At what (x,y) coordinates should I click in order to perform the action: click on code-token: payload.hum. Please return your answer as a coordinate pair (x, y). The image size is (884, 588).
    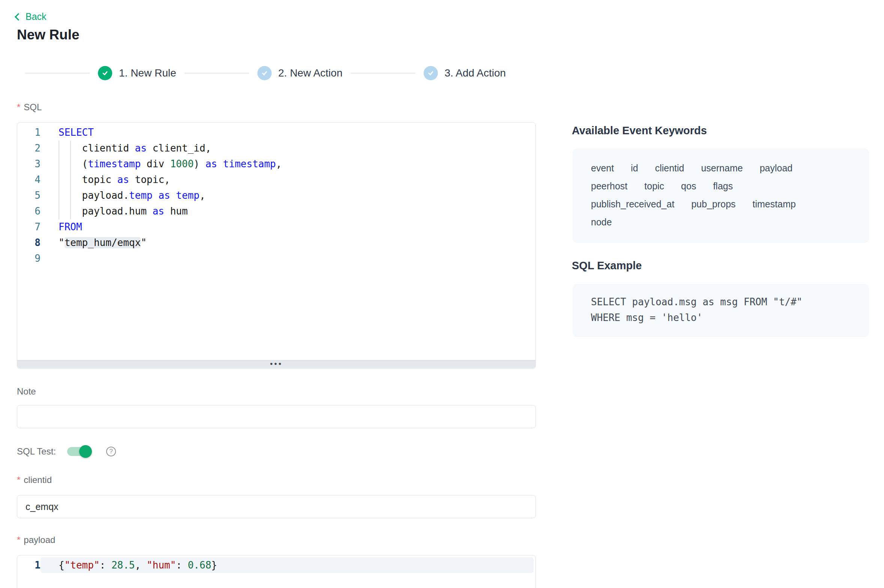
    Looking at the image, I should click on (105, 211).